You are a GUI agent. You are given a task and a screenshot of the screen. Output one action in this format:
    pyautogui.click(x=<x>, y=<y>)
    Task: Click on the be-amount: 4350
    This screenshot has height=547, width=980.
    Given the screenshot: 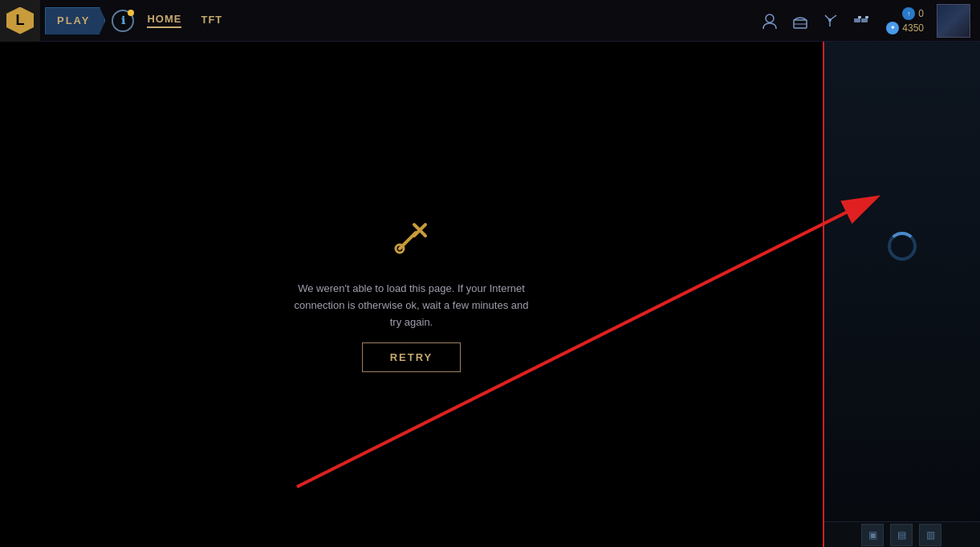 What is the action you would take?
    pyautogui.click(x=913, y=28)
    